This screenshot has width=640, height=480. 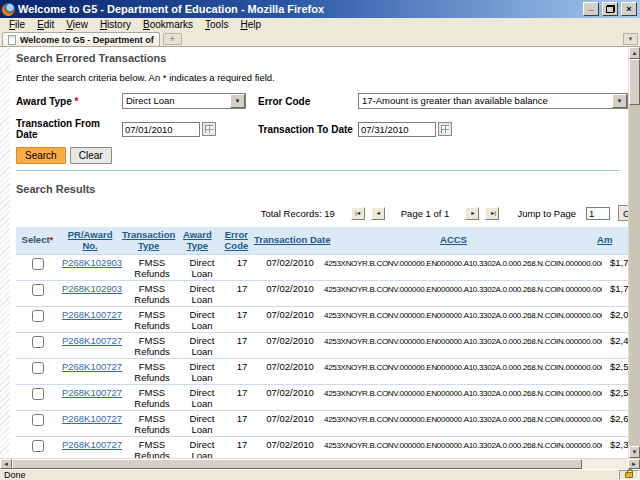 What do you see at coordinates (198, 241) in the screenshot?
I see `award-type-column-header: Award Type` at bounding box center [198, 241].